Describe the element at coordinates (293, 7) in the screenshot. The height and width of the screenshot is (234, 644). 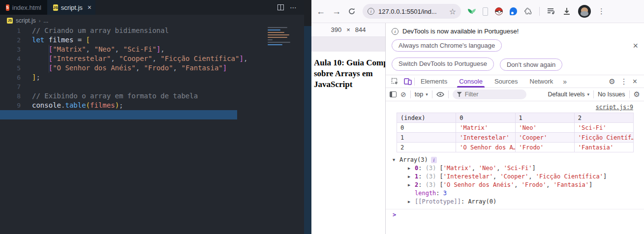
I see `more-actions-icon: ⋯` at that location.